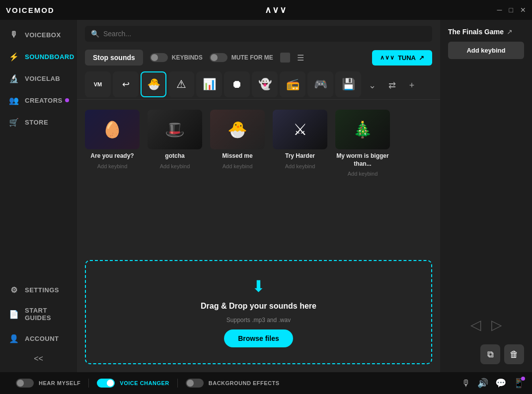  I want to click on app-logo-center: ∧∨∨, so click(276, 10).